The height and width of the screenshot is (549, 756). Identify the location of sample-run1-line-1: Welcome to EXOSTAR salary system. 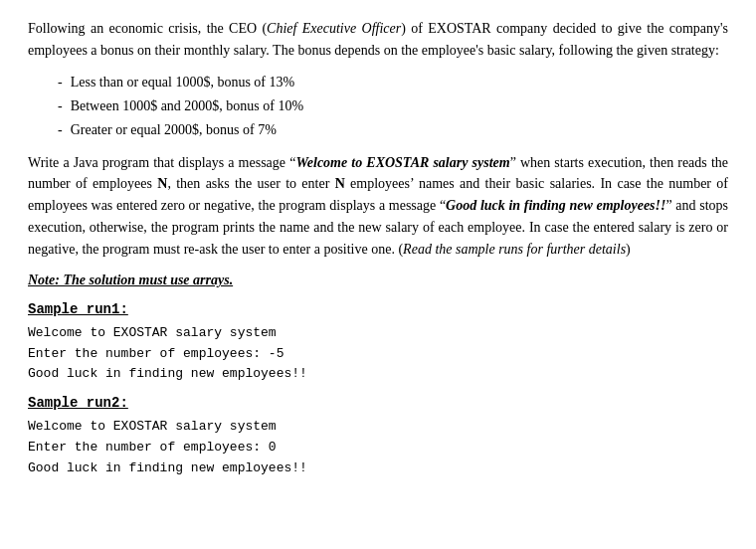
(378, 334).